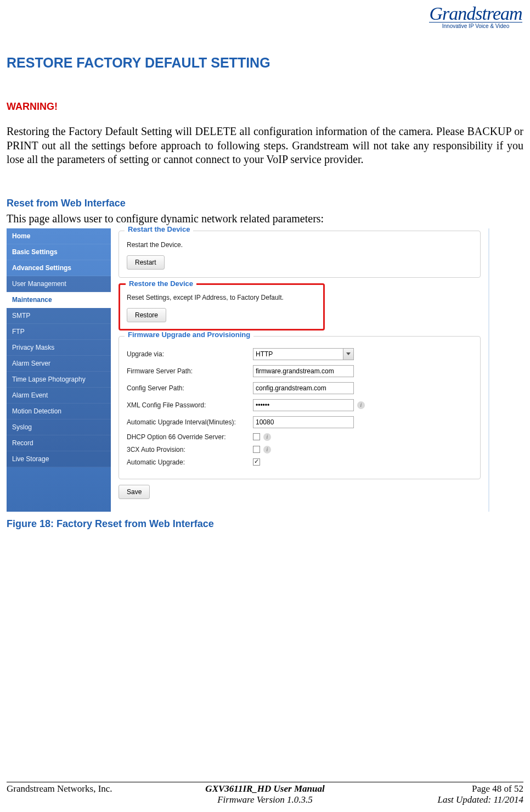 This screenshot has height=812, width=530. I want to click on footer-page: Page 48 of 52, so click(437, 789).